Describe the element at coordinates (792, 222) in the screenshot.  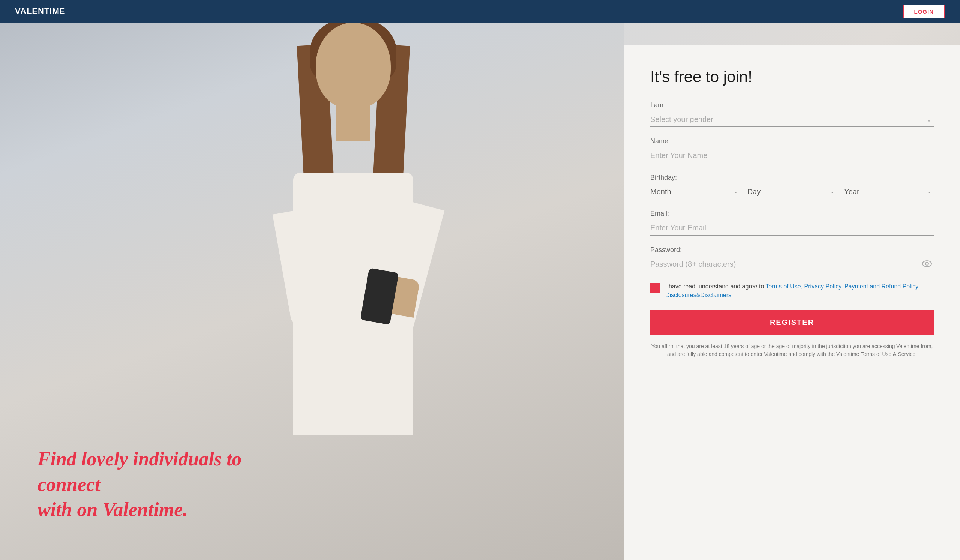
I see `email-group: Email:` at that location.